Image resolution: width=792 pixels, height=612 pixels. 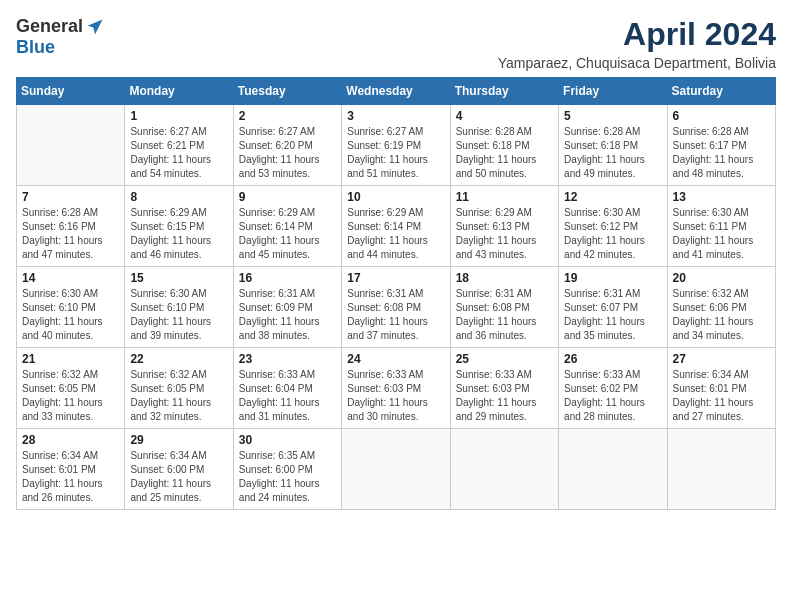 What do you see at coordinates (178, 197) in the screenshot?
I see `day-number: 8` at bounding box center [178, 197].